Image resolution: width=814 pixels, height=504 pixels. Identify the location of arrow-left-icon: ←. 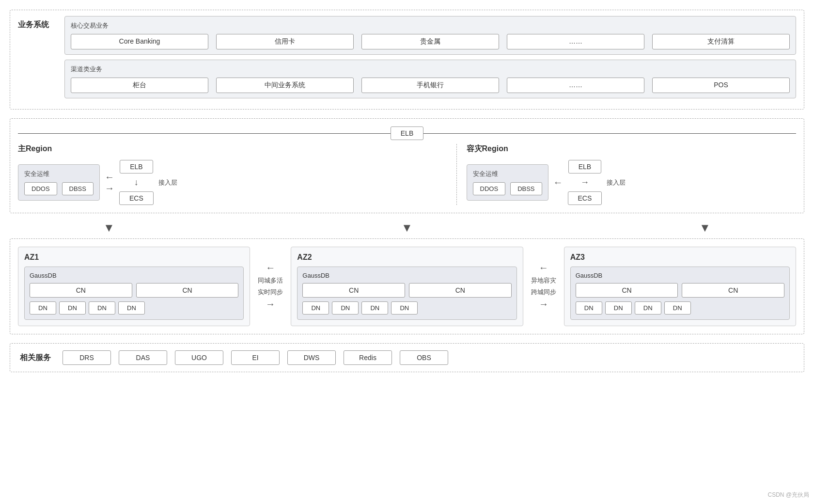
(110, 177).